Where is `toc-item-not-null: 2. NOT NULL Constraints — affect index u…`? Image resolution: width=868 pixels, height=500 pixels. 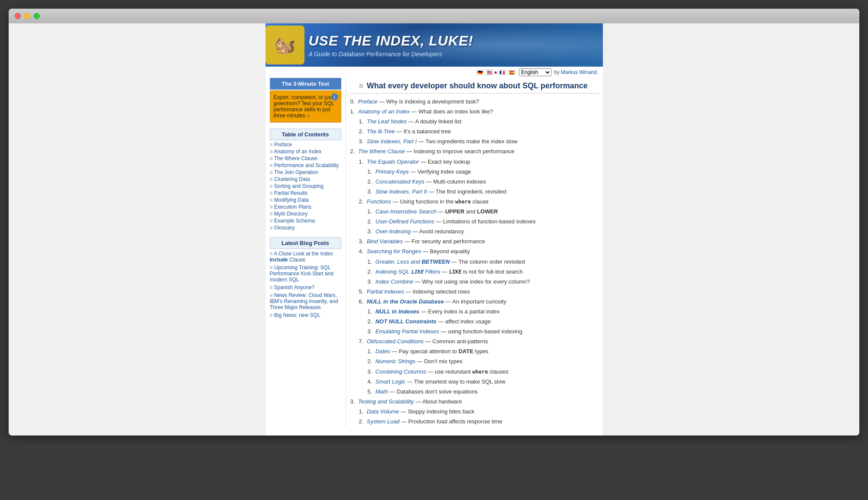 toc-item-not-null: 2. NOT NULL Constraints — affect index u… is located at coordinates (474, 322).